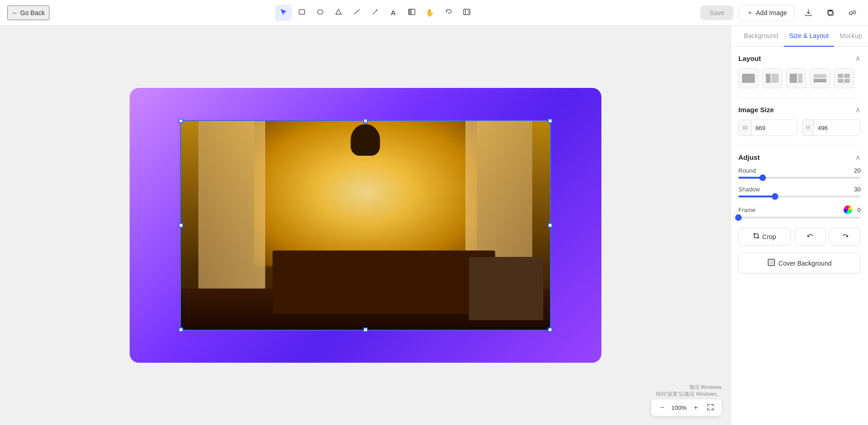 The image size is (868, 425). What do you see at coordinates (28, 13) in the screenshot?
I see `go-back-button: ← Go Back` at bounding box center [28, 13].